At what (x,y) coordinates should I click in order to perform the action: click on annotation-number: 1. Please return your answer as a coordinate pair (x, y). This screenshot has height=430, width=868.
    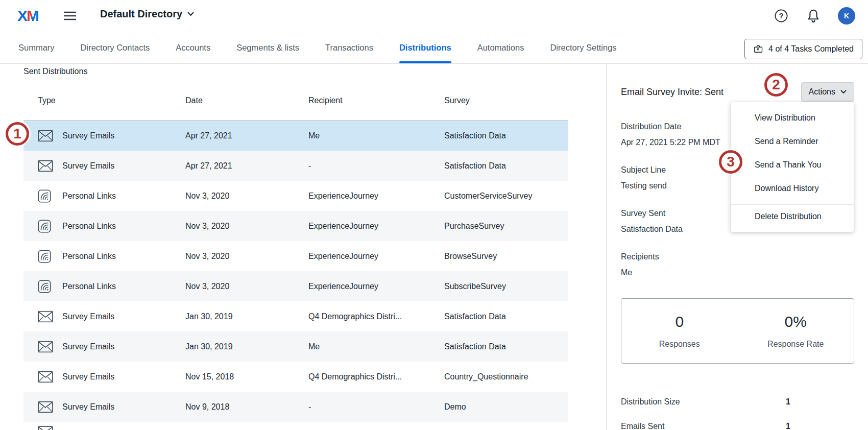
    Looking at the image, I should click on (17, 134).